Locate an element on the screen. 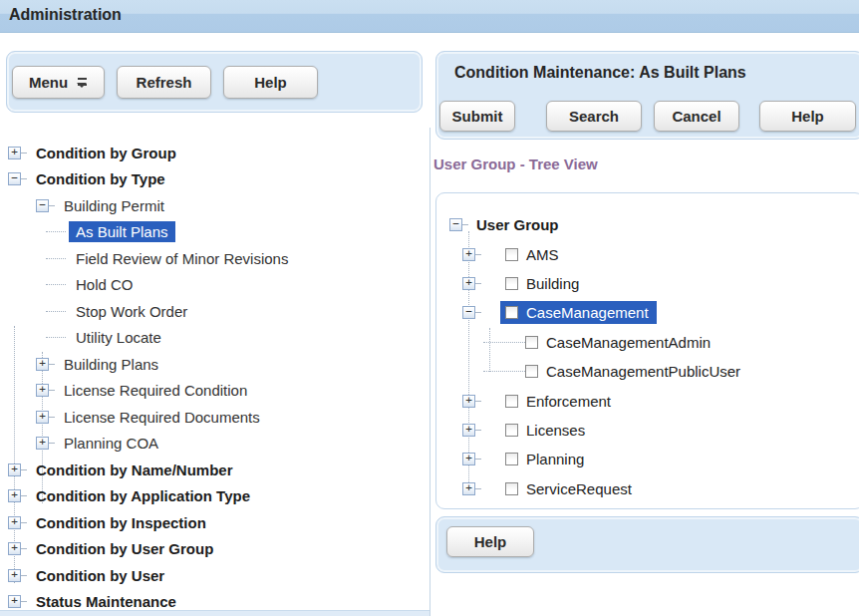  tree-item-condition-by-application-type: + Condition by Application Type is located at coordinates (214, 496).